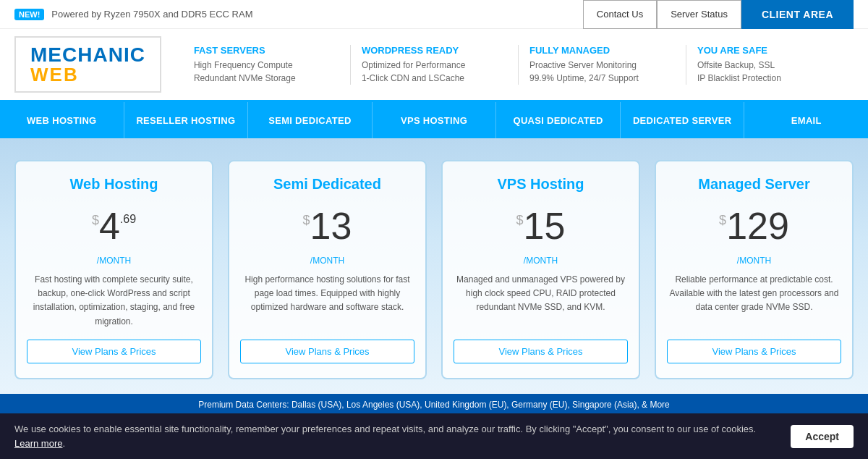  Describe the element at coordinates (434, 120) in the screenshot. I see `navigation-bar: WEB HOSTING RESELLER HOSTING SEMI DEDICA…` at that location.